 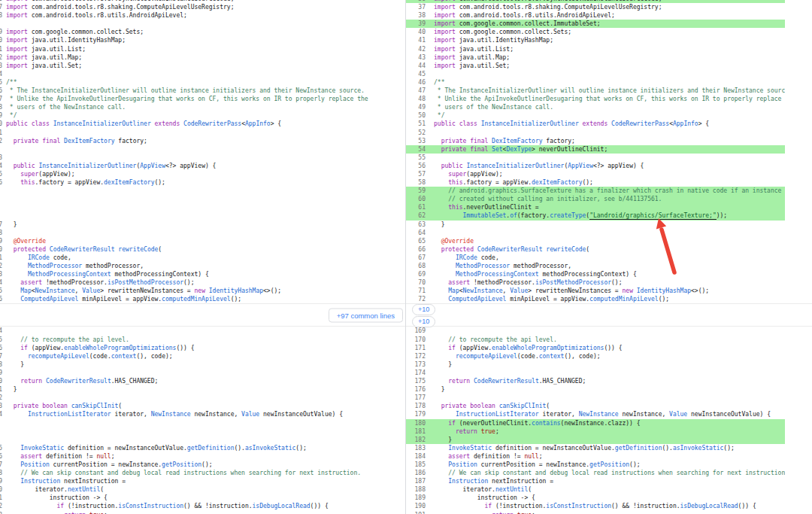 I want to click on code-line: 59 @Override, so click(x=203, y=241).